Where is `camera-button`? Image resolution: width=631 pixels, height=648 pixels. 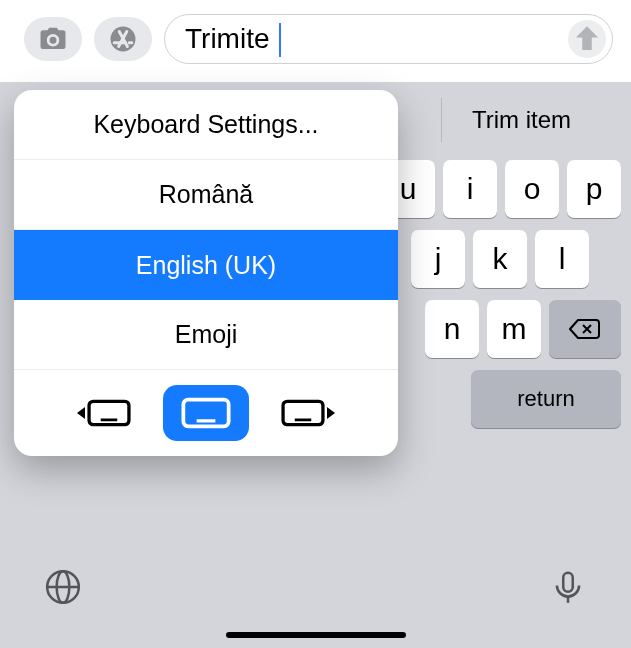
camera-button is located at coordinates (53, 39).